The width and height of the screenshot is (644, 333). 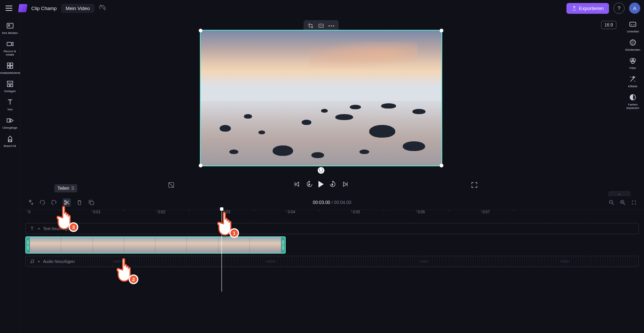 What do you see at coordinates (332, 26) in the screenshot?
I see `more-icon` at bounding box center [332, 26].